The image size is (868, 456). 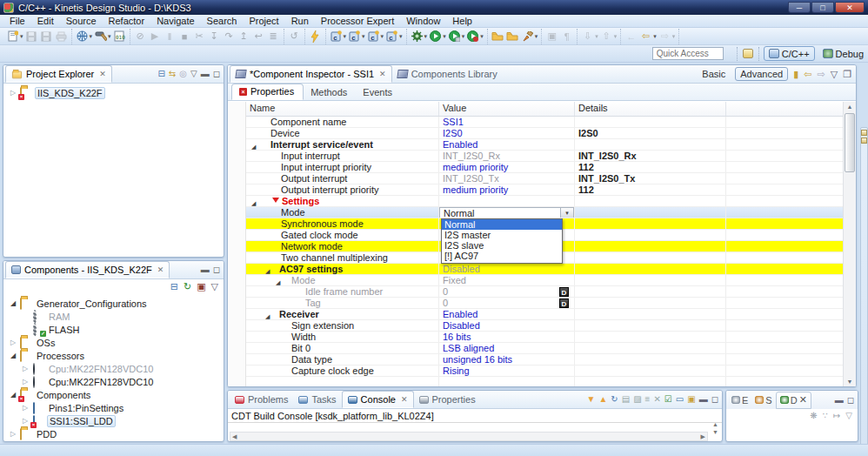 I want to click on property-value: Fixed, so click(x=454, y=280).